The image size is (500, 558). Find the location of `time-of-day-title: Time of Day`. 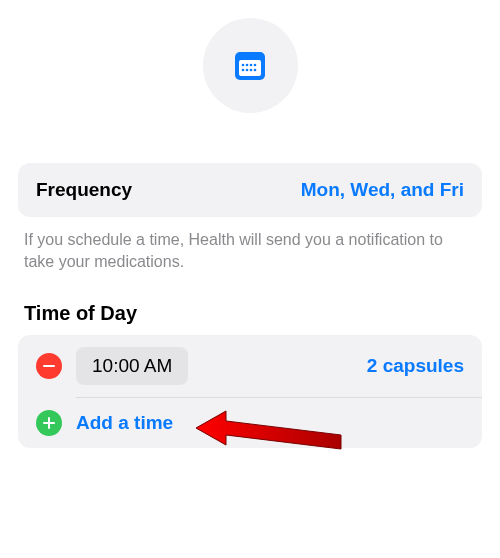

time-of-day-title: Time of Day is located at coordinates (250, 304).